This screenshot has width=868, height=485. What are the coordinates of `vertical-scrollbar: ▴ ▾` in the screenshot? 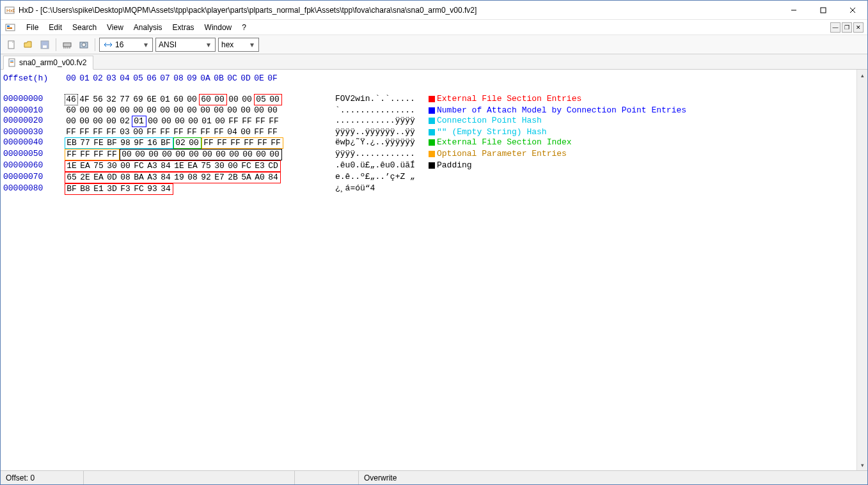 It's located at (862, 270).